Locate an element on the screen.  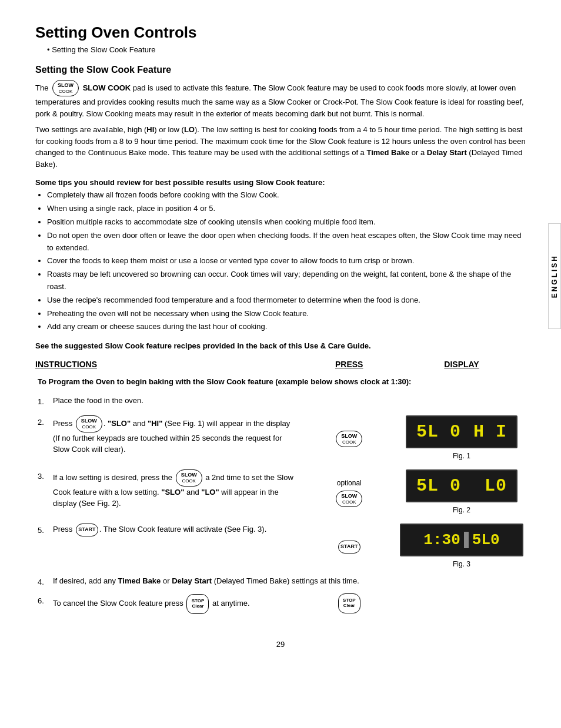
step-3-row: 3. If a low setting is desired, press th… is located at coordinates (280, 491).